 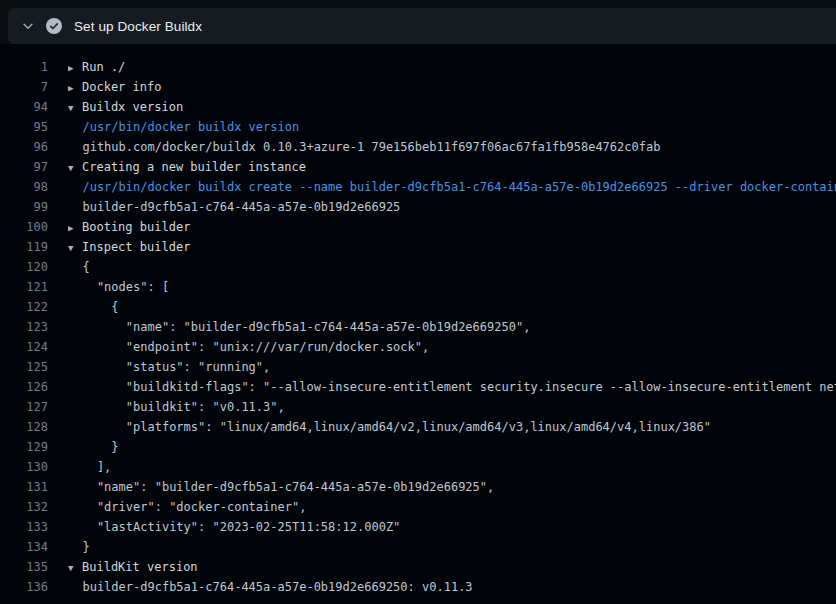 What do you see at coordinates (418, 587) in the screenshot?
I see `log-line: 136 builder-d9cfb5a1-c764-445a-a57e-0b19…` at bounding box center [418, 587].